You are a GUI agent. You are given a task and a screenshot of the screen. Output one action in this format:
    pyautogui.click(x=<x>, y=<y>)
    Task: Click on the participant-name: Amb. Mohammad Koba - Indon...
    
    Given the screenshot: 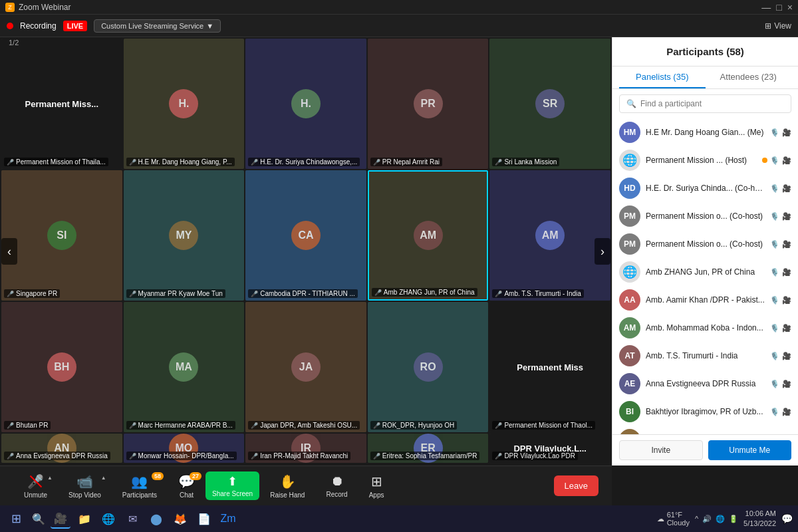 What is the action you would take?
    pyautogui.click(x=705, y=328)
    